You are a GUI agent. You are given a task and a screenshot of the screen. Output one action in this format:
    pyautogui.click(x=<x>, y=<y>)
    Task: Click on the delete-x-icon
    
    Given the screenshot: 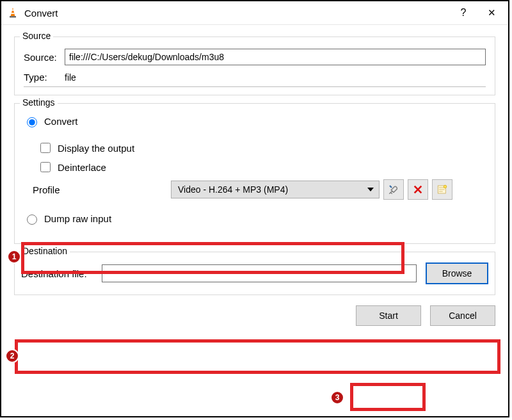 What is the action you would take?
    pyautogui.click(x=418, y=190)
    